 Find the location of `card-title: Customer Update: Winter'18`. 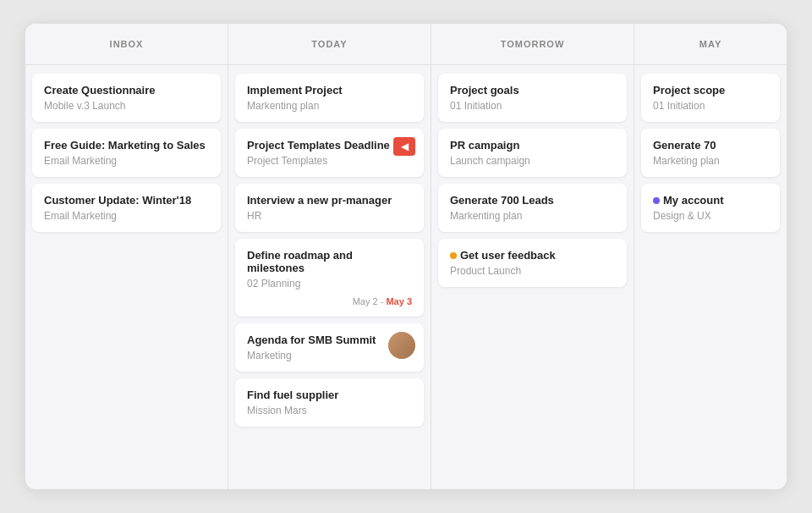

card-title: Customer Update: Winter'18 is located at coordinates (127, 200).